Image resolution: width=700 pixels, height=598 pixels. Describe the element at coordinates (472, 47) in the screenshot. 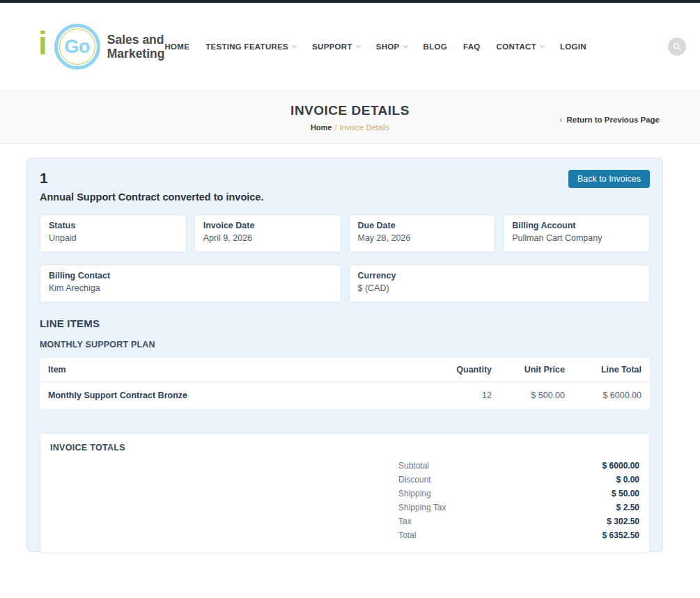

I see `nav-label: FAQ` at that location.